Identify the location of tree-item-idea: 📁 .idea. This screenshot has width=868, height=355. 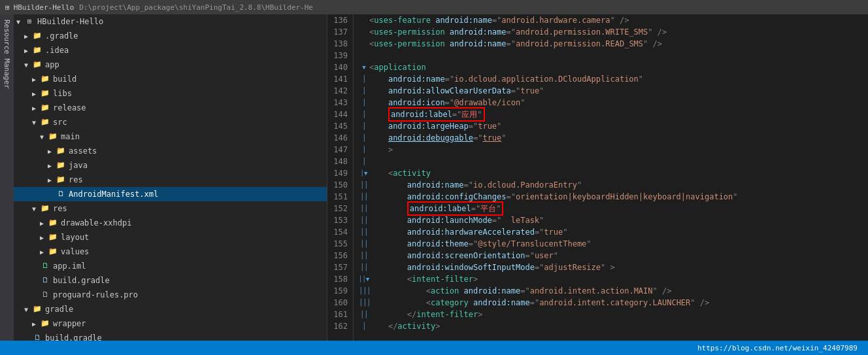
(170, 50).